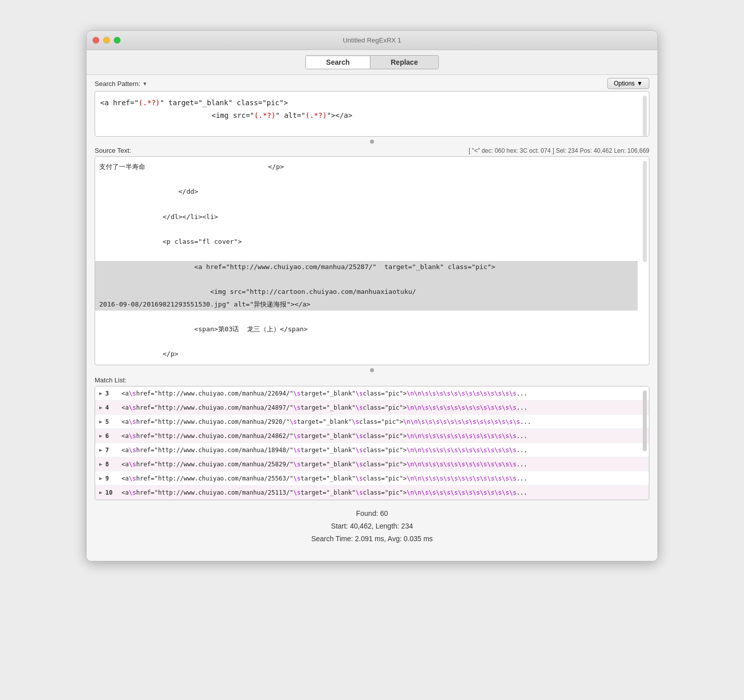 Image resolution: width=744 pixels, height=700 pixels. I want to click on match-row: ▶7<a\shref="http://www.chuiyao.com/manhu…, so click(372, 450).